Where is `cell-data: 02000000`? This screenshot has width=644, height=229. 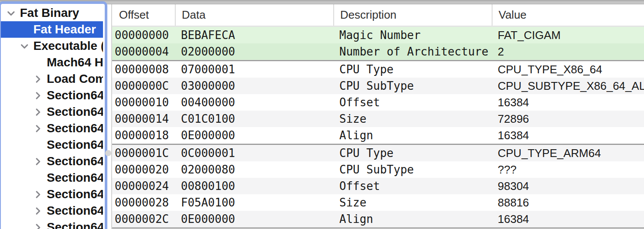 cell-data: 02000000 is located at coordinates (254, 52).